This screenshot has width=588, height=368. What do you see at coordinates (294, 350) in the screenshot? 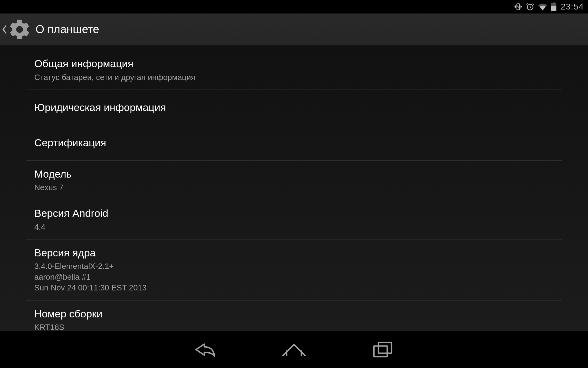
I see `nav-home-button` at bounding box center [294, 350].